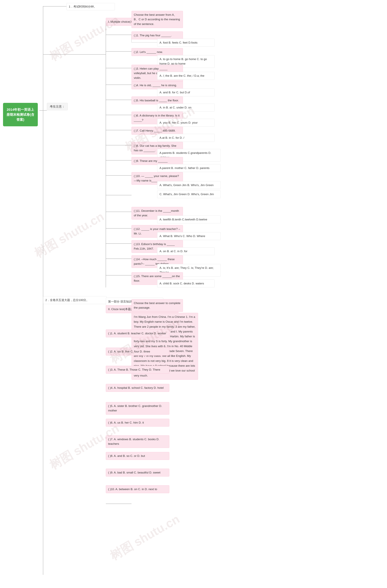 This screenshot has width=387, height=588. What do you see at coordinates (189, 194) in the screenshot?
I see `q10-options-b: C. What's, Jim Green D. Who's, Green Jim` at bounding box center [189, 194].